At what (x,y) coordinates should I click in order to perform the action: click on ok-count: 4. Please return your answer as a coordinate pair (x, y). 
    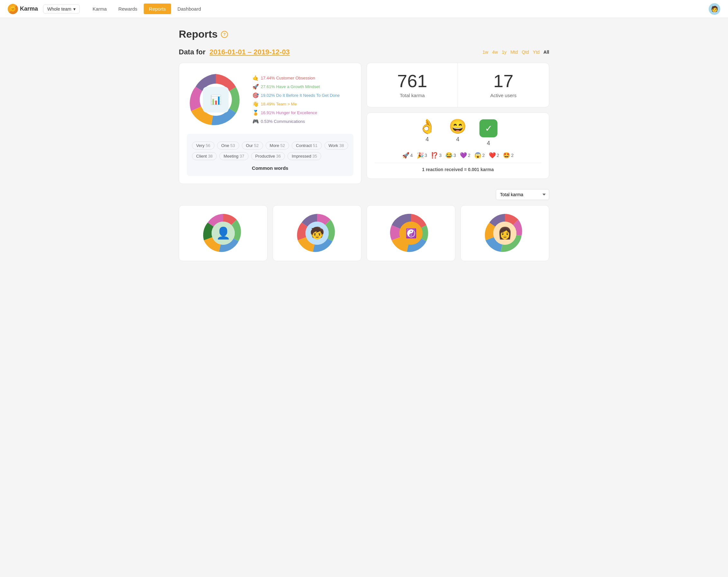
    Looking at the image, I should click on (427, 140).